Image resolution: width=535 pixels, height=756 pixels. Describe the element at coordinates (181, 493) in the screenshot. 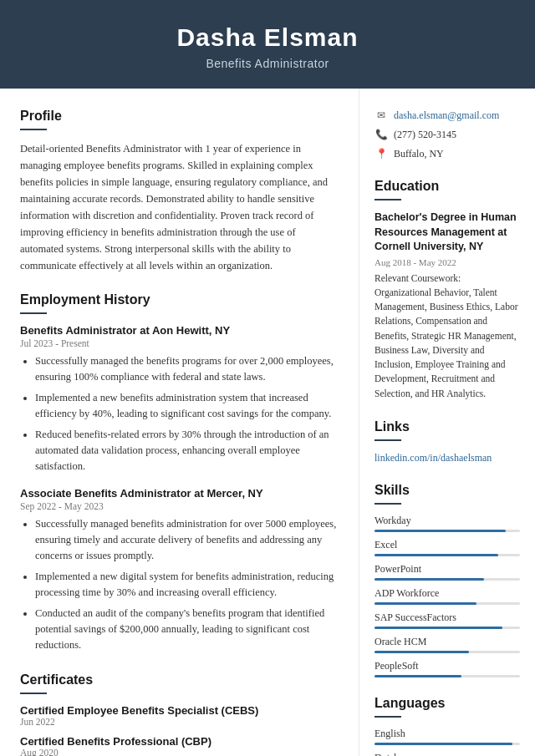

I see `job-title-2: Associate Benefits Administrator at Merc…` at that location.